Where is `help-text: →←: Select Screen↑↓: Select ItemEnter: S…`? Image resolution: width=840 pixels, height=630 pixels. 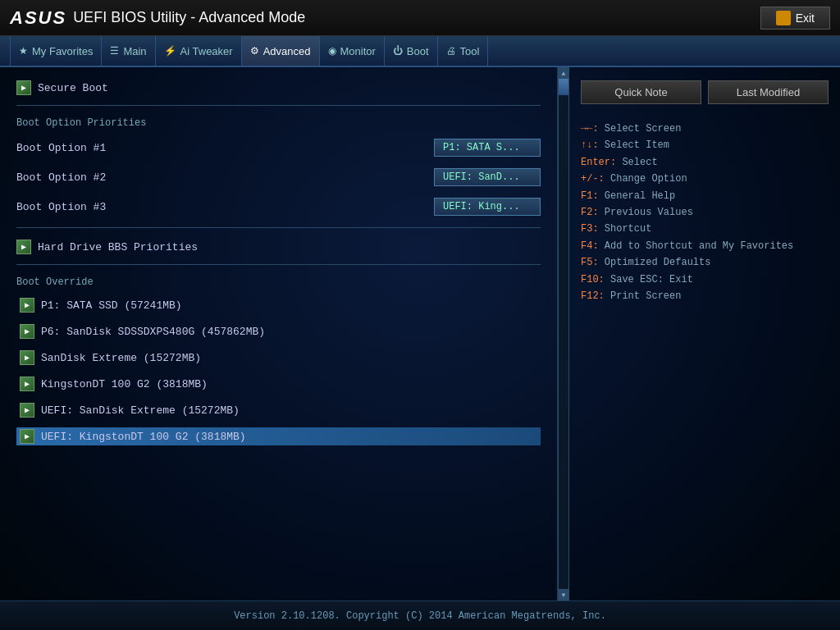 help-text: →←: Select Screen↑↓: Select ItemEnter: S… is located at coordinates (705, 212).